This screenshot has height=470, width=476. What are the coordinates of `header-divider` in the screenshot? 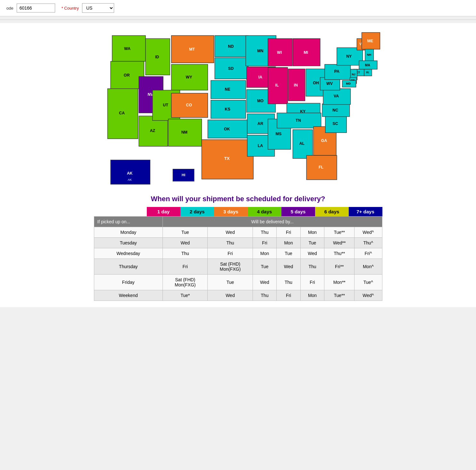 It's located at (238, 20).